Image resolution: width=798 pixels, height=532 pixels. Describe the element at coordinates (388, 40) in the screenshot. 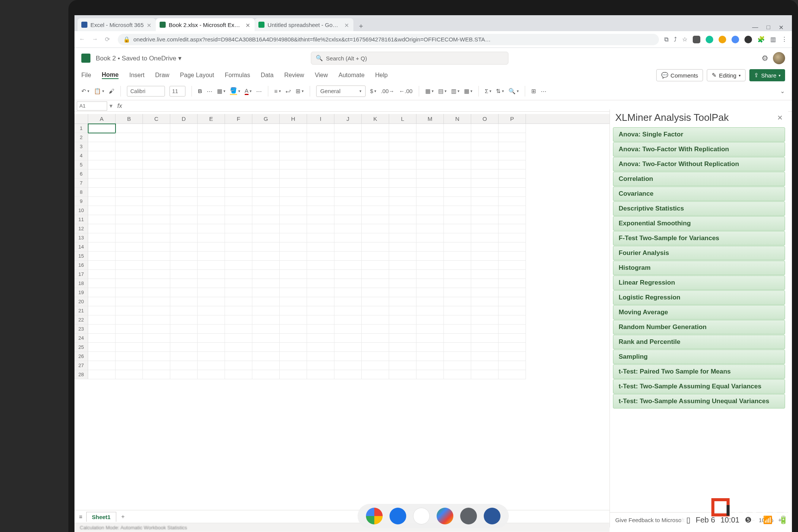

I see `url-input: 🔒 onedrive.live.com/edit.aspx?resid=D984…` at that location.